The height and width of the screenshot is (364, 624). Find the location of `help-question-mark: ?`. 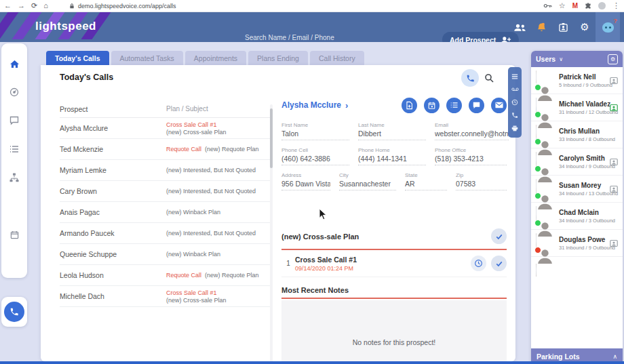

help-question-mark: ? is located at coordinates (616, 21).